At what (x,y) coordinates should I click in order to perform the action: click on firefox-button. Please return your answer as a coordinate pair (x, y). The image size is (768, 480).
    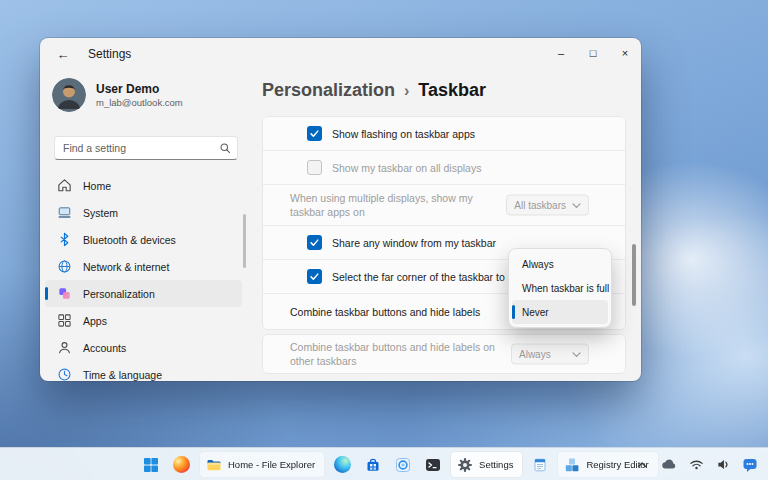
    Looking at the image, I should click on (182, 464).